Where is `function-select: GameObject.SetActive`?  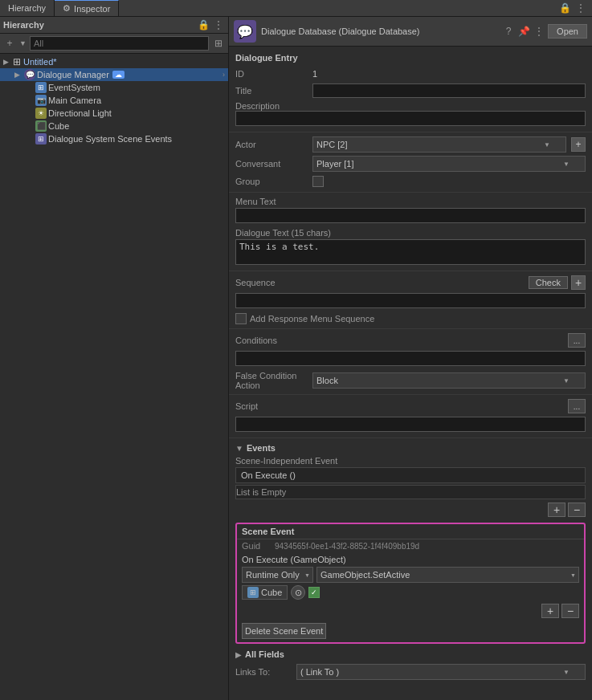 function-select: GameObject.SetActive is located at coordinates (448, 575).